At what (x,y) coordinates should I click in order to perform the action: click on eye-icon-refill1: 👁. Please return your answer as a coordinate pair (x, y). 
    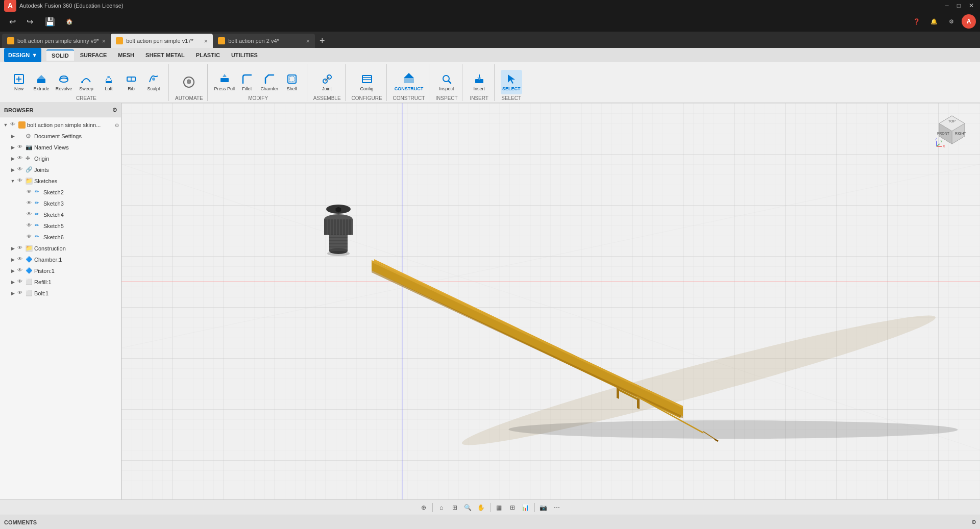
    Looking at the image, I should click on (21, 282).